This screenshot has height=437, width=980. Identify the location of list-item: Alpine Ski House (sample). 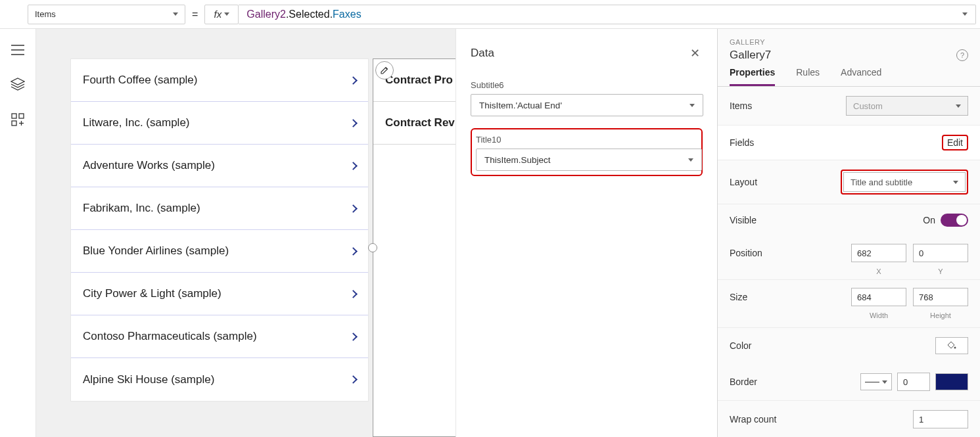
(220, 380).